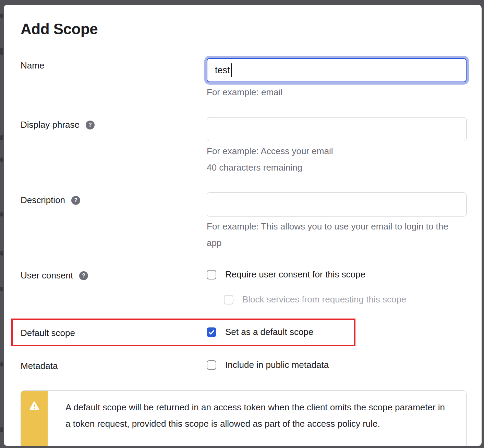 The image size is (484, 448). What do you see at coordinates (337, 204) in the screenshot?
I see `description-input` at bounding box center [337, 204].